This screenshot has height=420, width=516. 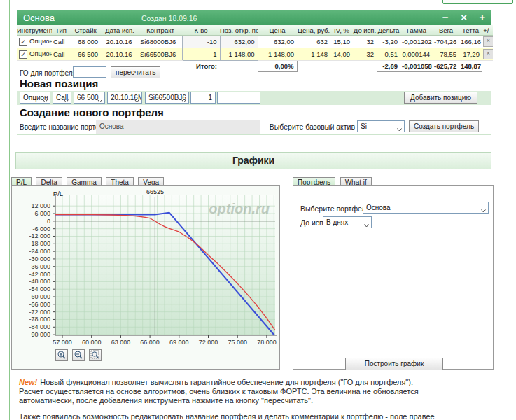 I want to click on cell-qty: -10, so click(x=201, y=42).